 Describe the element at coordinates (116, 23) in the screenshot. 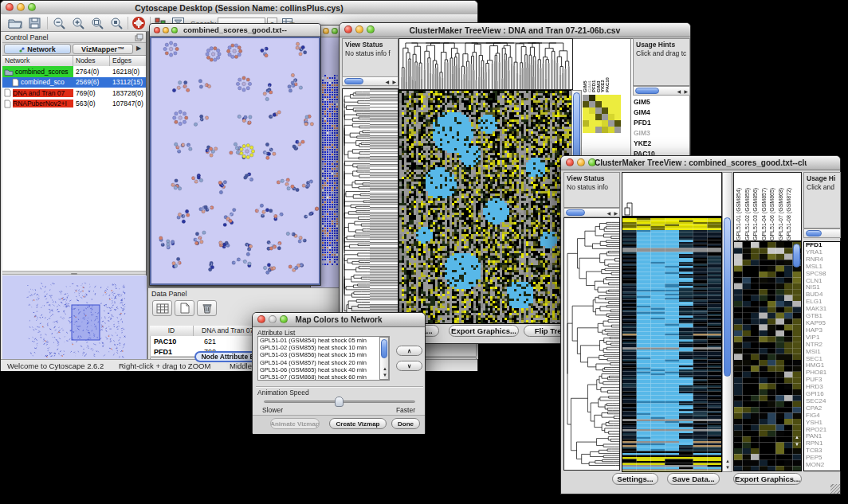

I see `zoom-selected-icon` at that location.